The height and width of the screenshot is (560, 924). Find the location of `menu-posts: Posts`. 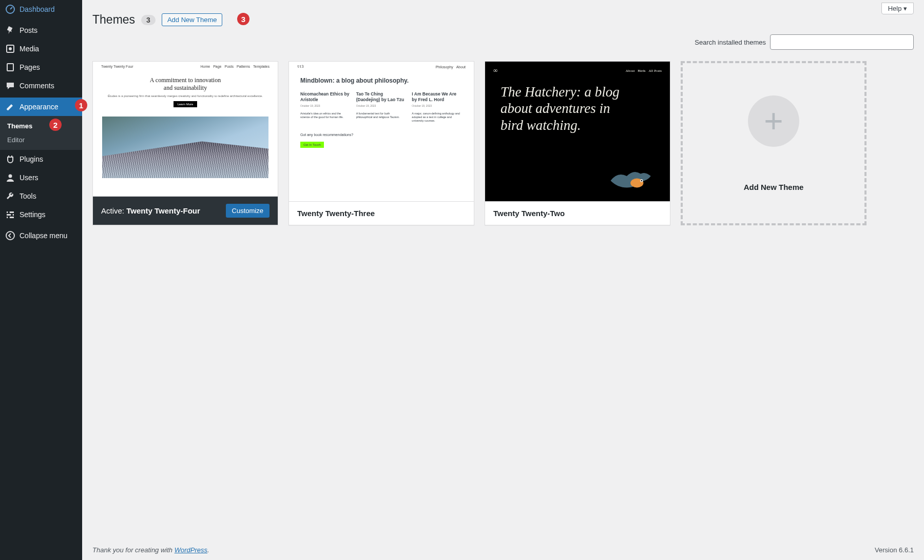

menu-posts: Posts is located at coordinates (41, 30).